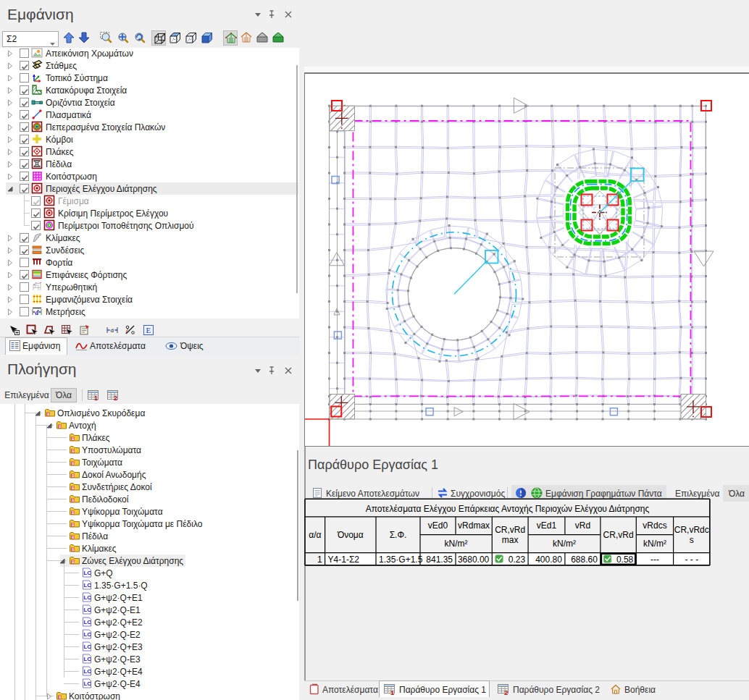 This screenshot has width=749, height=700. What do you see at coordinates (351, 535) in the screenshot?
I see `svg-text: Όνομα` at bounding box center [351, 535].